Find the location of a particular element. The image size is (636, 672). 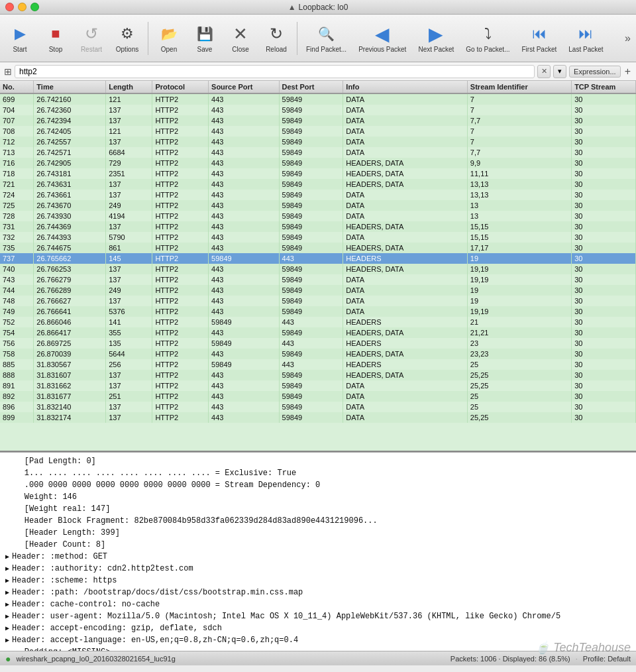

table-row: 73726.765662145HTTP259849443HEADERS1930 is located at coordinates (318, 258).